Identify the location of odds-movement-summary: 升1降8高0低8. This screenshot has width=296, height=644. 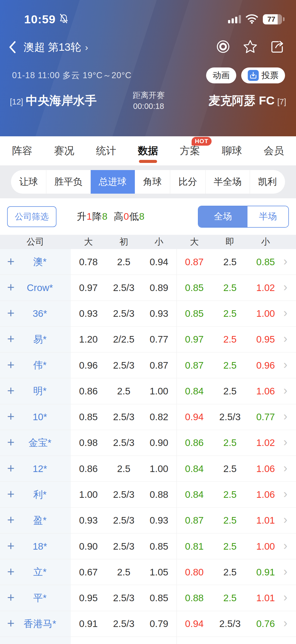
(111, 217).